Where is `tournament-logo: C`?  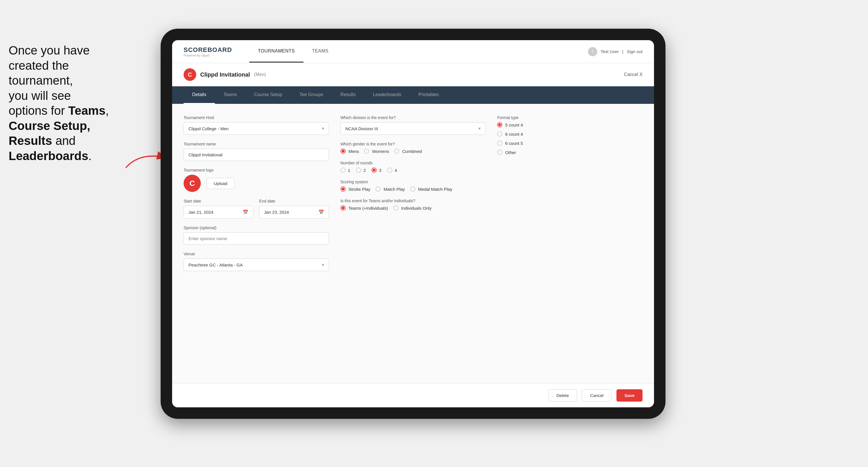
tournament-logo: C is located at coordinates (190, 75).